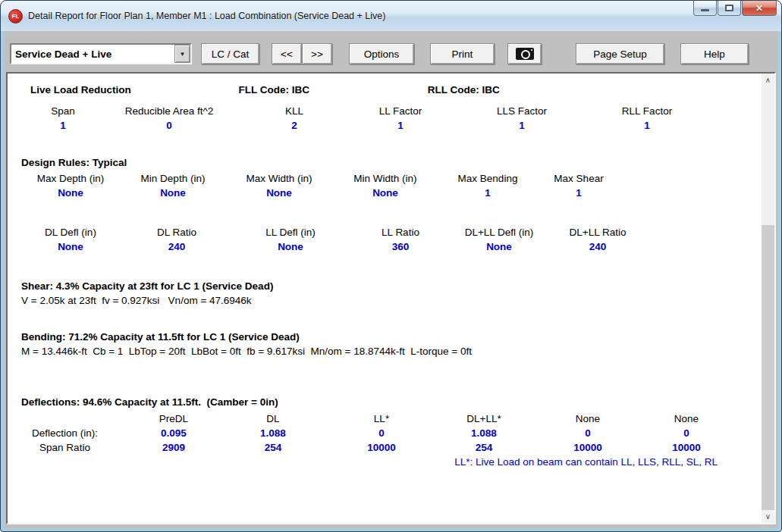 The width and height of the screenshot is (782, 532). Describe the element at coordinates (391, 16) in the screenshot. I see `titlebar: FL Detail Report for Floor Plan 1, Membe…` at that location.